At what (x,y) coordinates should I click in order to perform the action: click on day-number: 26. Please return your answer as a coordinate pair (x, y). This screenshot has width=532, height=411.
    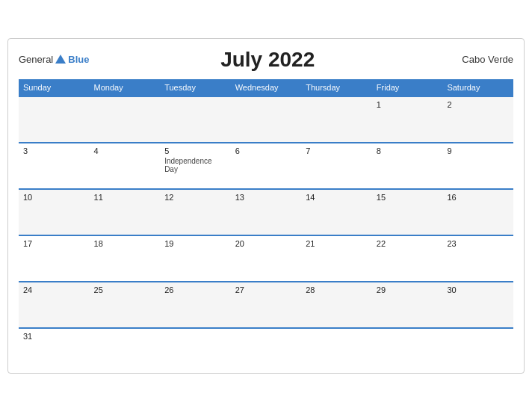
    Looking at the image, I should click on (196, 290).